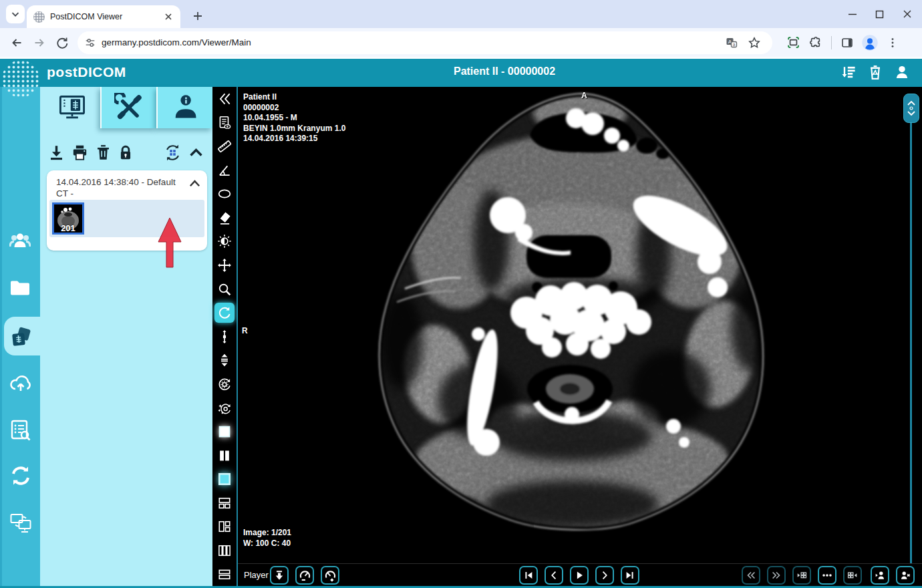 This screenshot has width=922, height=588. I want to click on sidebar-item-folders, so click(20, 287).